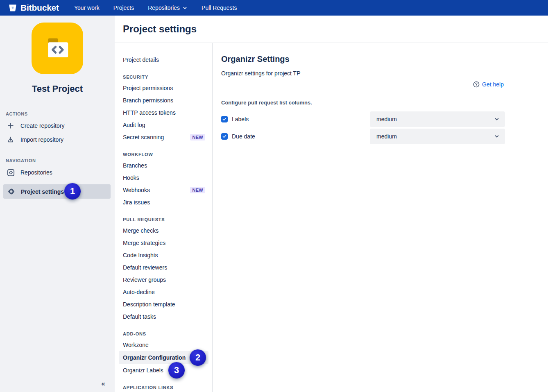 The image size is (548, 392). What do you see at coordinates (240, 119) in the screenshot?
I see `labels-checkbox-label: Labels` at bounding box center [240, 119].